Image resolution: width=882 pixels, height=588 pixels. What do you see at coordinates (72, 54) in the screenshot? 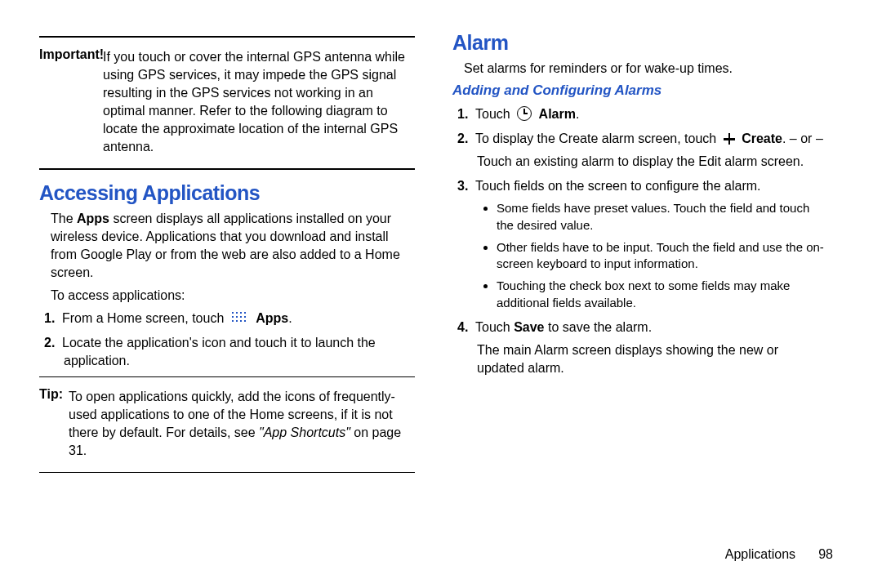
I see `important-label: Important!` at bounding box center [72, 54].